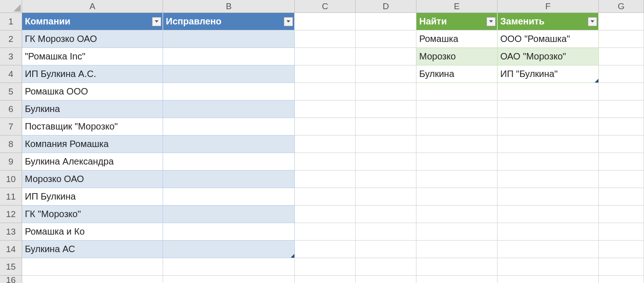 The image size is (644, 283). I want to click on cell-F2: ООО "Ромашка", so click(548, 39).